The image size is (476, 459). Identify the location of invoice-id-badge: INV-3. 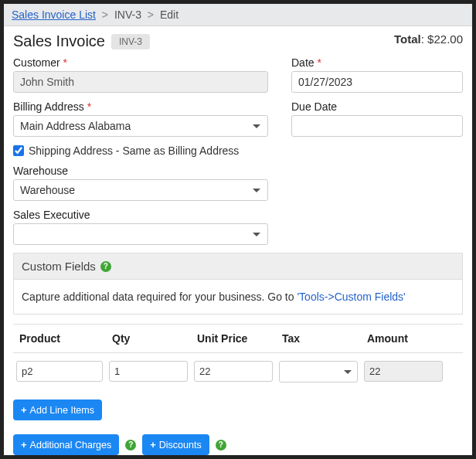
(131, 42).